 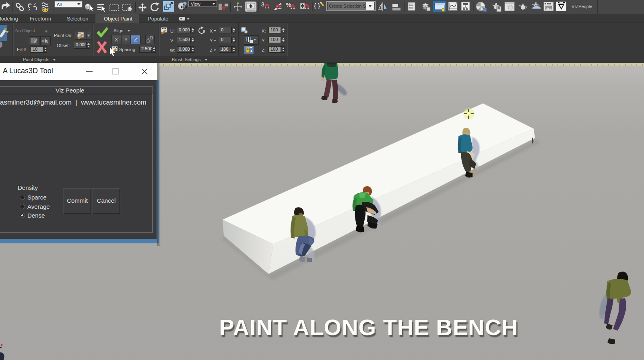 I want to click on svg-text: Create Selection Se, so click(x=349, y=6).